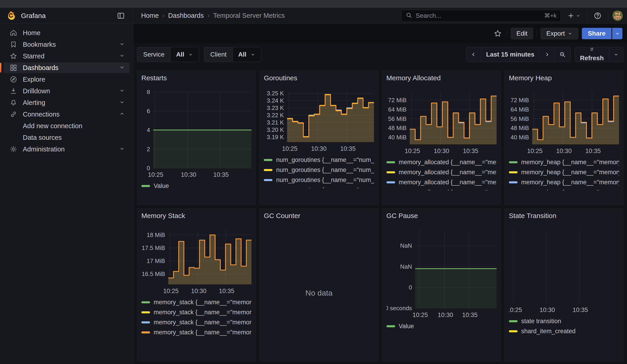 The image size is (627, 364). I want to click on sidebar-item-data-sources: Data sources, so click(67, 138).